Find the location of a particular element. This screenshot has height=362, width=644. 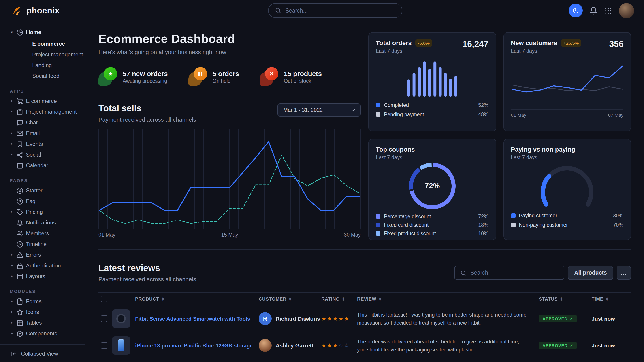

sidebar-item-label: Icons is located at coordinates (32, 312).